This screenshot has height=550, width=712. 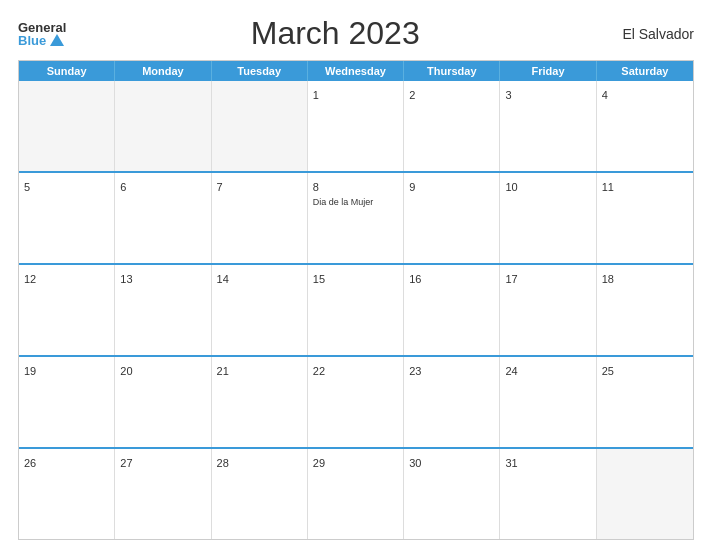 What do you see at coordinates (223, 463) in the screenshot?
I see `day-number: 28` at bounding box center [223, 463].